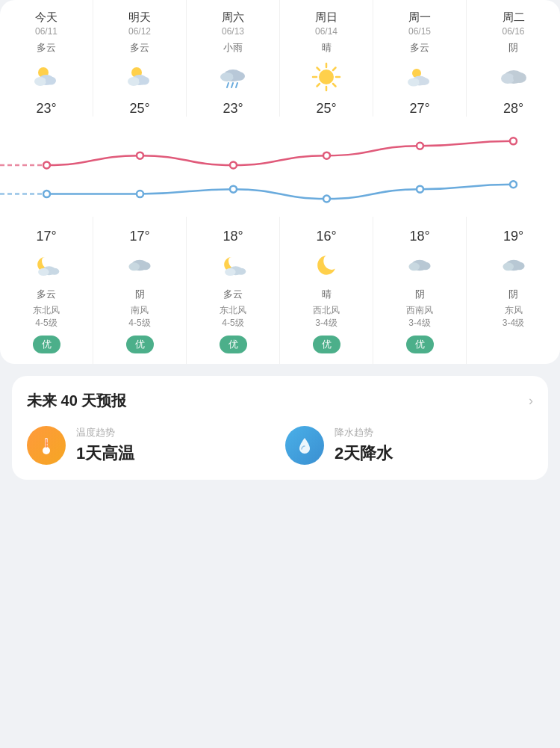 This screenshot has width=560, height=748. Describe the element at coordinates (46, 109) in the screenshot. I see `high-temp-0: 23°` at that location.